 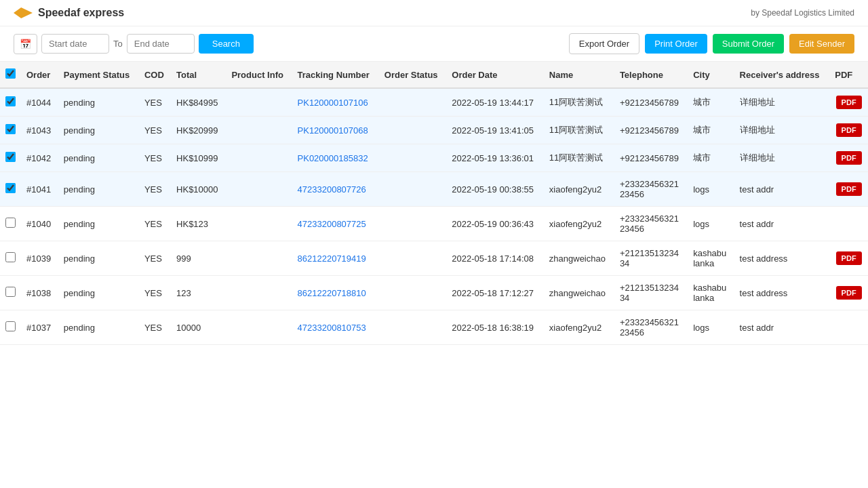 What do you see at coordinates (336, 159) in the screenshot?
I see `row-tracking-number: PK020000185832` at bounding box center [336, 159].